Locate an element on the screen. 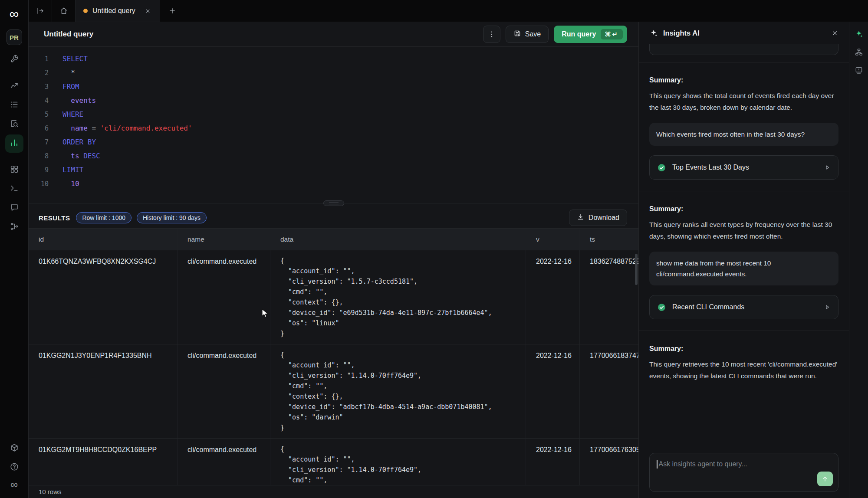 The image size is (868, 498). sidebar-item-terminal is located at coordinates (14, 189).